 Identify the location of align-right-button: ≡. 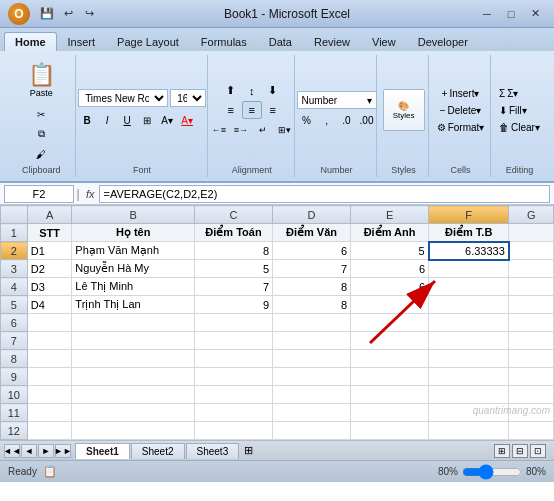
(273, 110).